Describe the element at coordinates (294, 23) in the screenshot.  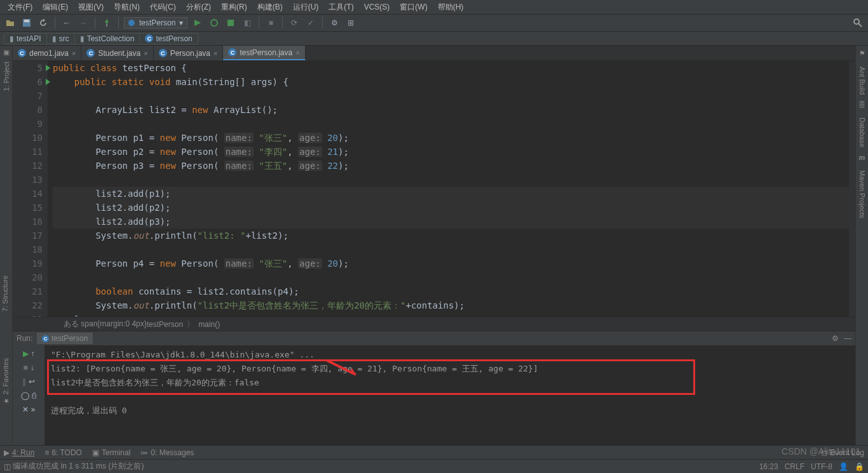
I see `vcs-update-icon: ⟳` at that location.